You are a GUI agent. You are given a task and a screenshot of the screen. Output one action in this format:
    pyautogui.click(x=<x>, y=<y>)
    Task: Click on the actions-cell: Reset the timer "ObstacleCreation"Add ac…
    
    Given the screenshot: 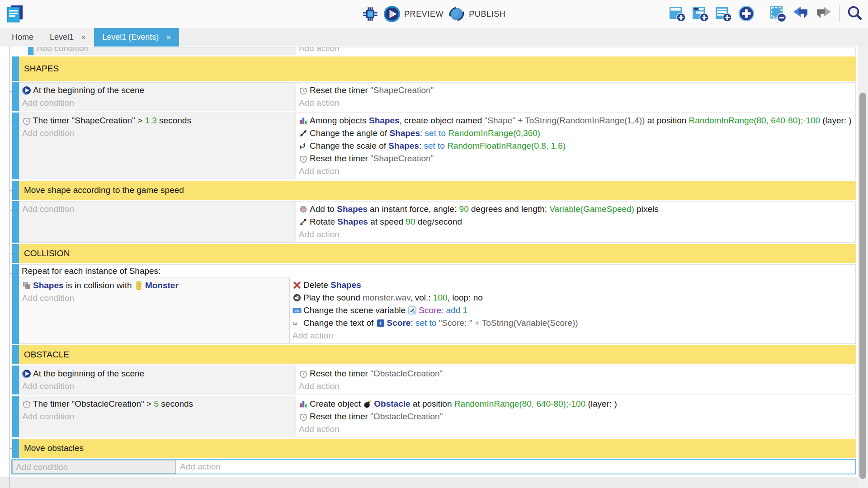 What is the action you would take?
    pyautogui.click(x=576, y=380)
    